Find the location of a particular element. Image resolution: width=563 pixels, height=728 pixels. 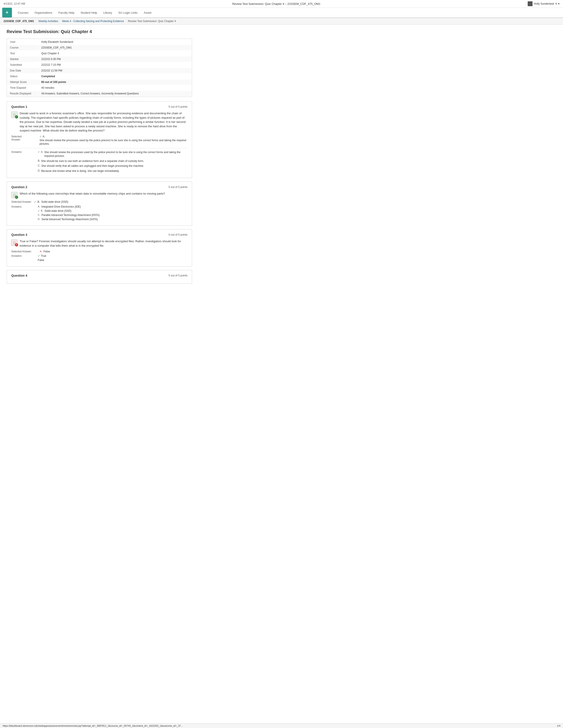

selected-answer-row: Selected Answer:✓B. Solid-state drive (S… is located at coordinates (99, 202).